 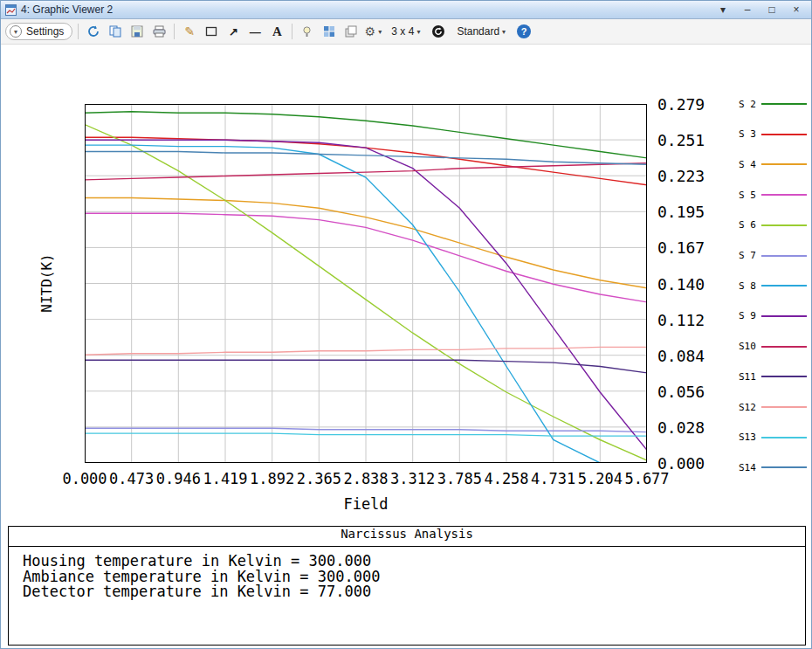 I want to click on grid-layout-button, so click(x=329, y=31).